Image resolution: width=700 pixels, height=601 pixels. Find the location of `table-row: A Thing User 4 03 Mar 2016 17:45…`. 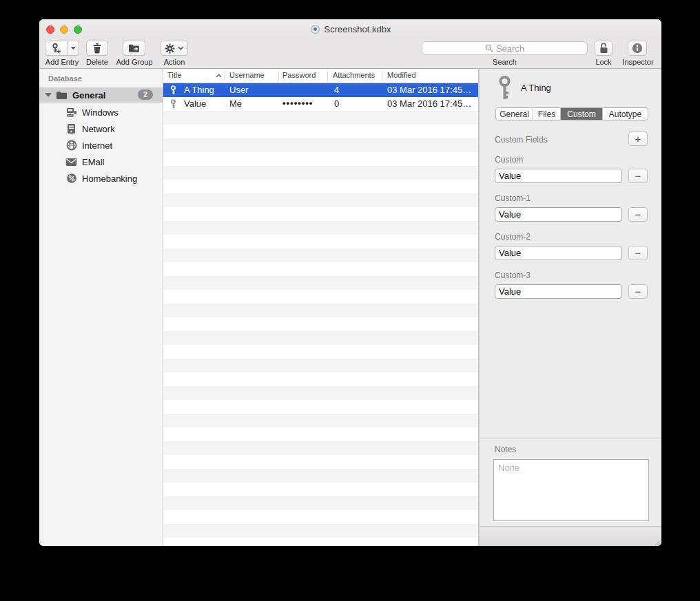

table-row: A Thing User 4 03 Mar 2016 17:45… is located at coordinates (321, 90).